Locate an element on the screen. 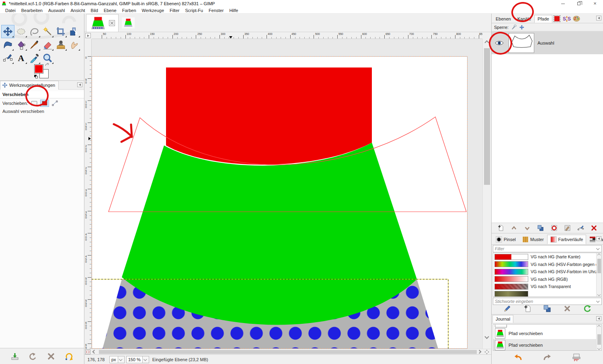  free-select-tool is located at coordinates (35, 31).